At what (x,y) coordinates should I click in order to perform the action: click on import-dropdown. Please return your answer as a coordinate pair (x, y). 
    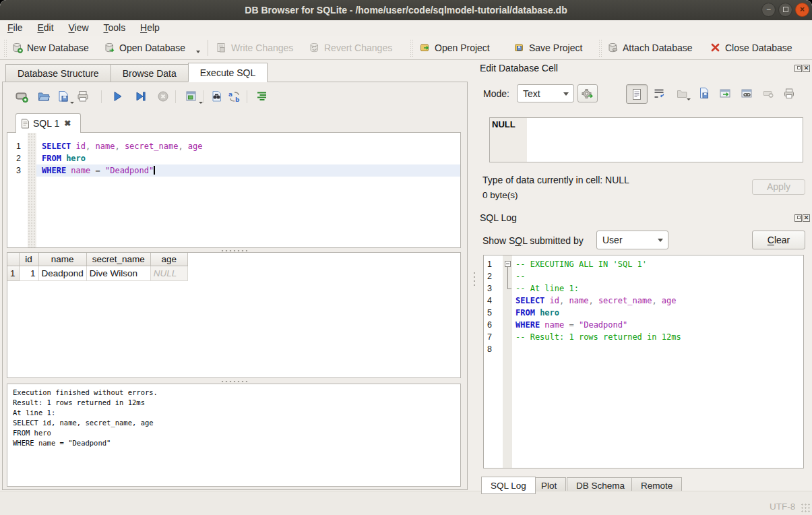
    Looking at the image, I should click on (689, 100).